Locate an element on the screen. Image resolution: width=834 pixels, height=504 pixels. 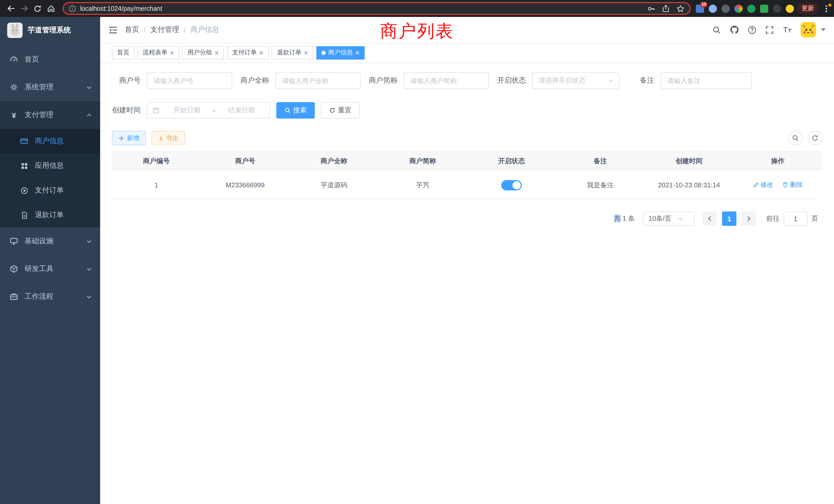
tab-refund-order: 退款订单 is located at coordinates (292, 53).